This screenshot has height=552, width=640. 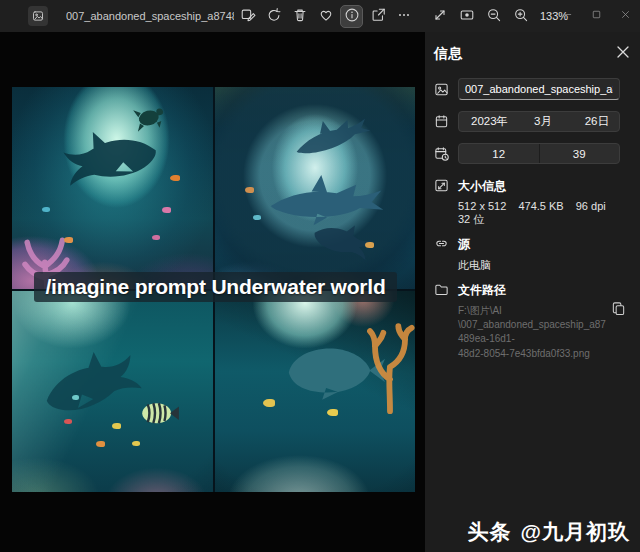 What do you see at coordinates (38, 16) in the screenshot?
I see `app-icon` at bounding box center [38, 16].